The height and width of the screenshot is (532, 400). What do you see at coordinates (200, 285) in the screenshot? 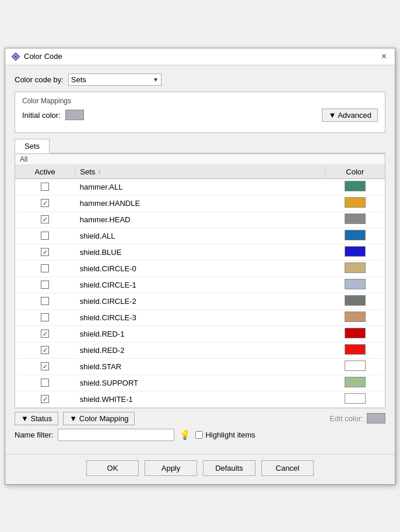
I see `set-name-cell: shield.CIRCLE-1` at bounding box center [200, 285].